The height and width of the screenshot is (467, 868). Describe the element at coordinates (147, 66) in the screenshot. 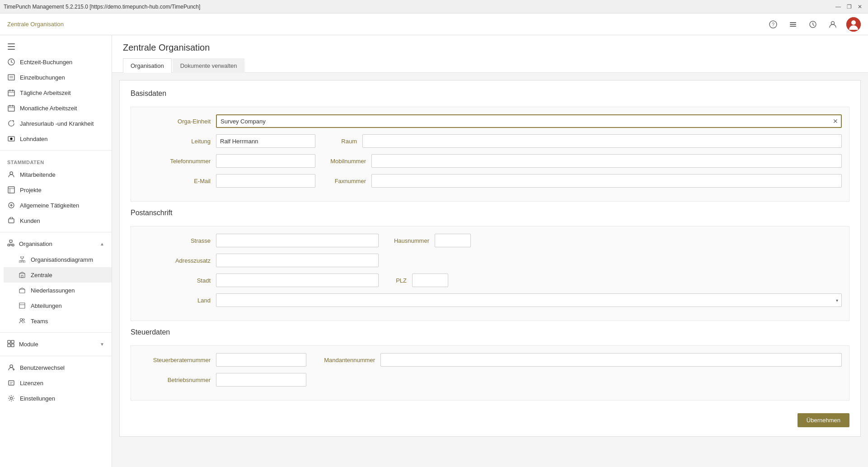

I see `tab-organisation: Organisation` at that location.